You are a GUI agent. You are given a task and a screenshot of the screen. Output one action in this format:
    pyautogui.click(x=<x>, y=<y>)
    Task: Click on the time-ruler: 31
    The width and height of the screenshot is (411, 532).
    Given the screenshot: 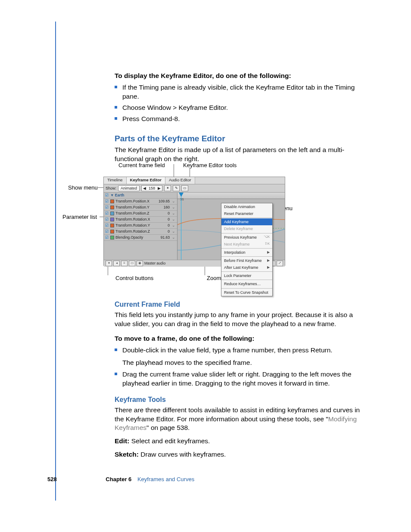 What is the action you would take?
    pyautogui.click(x=231, y=196)
    